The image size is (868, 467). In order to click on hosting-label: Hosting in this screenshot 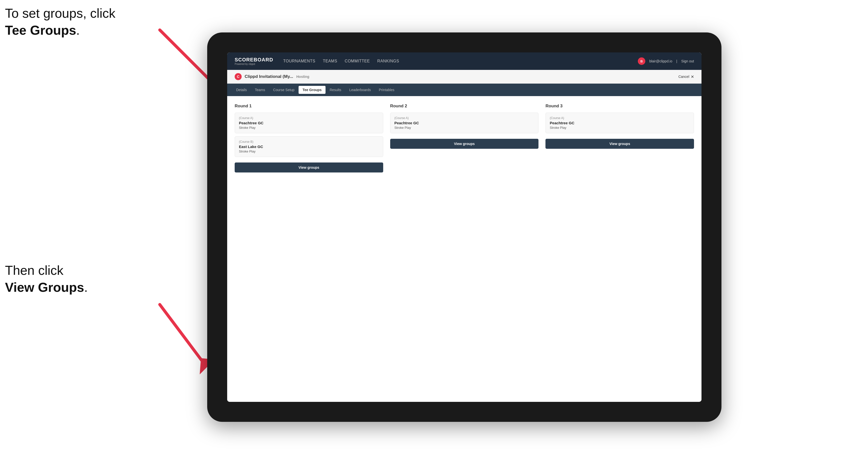, I will do `click(303, 76)`.